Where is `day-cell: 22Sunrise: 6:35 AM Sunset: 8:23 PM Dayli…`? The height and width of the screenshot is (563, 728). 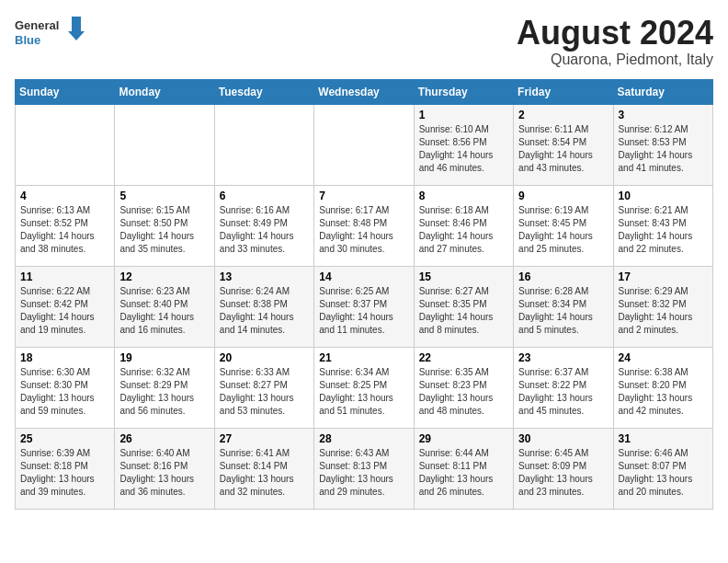 day-cell: 22Sunrise: 6:35 AM Sunset: 8:23 PM Dayli… is located at coordinates (463, 387).